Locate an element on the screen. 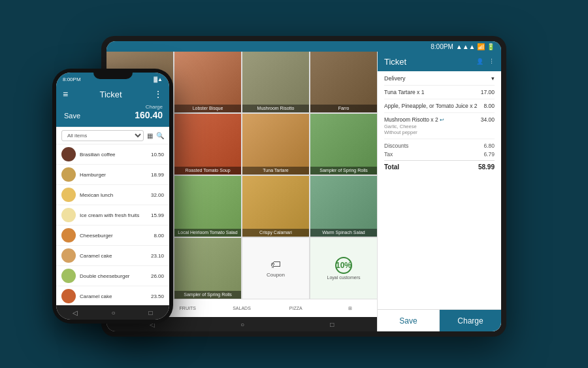  phone-home-button: ○ is located at coordinates (113, 312).